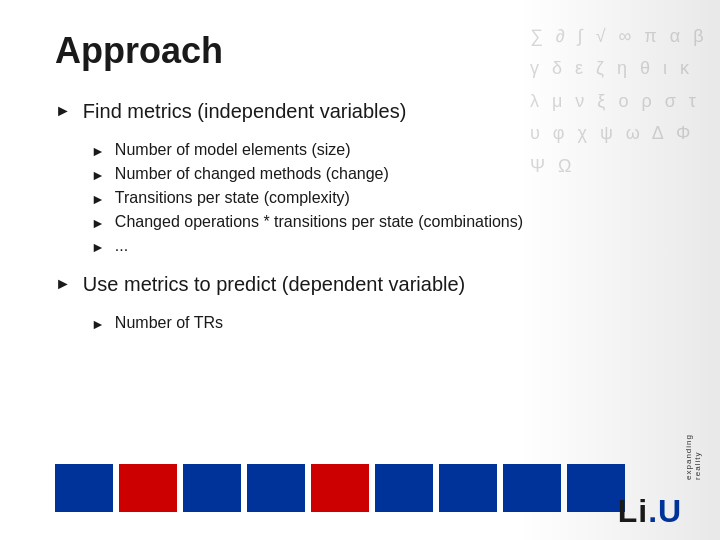 The height and width of the screenshot is (540, 720). Describe the element at coordinates (252, 174) in the screenshot. I see `sub-bullet-1-2-text: Number of changed methods (change)` at that location.